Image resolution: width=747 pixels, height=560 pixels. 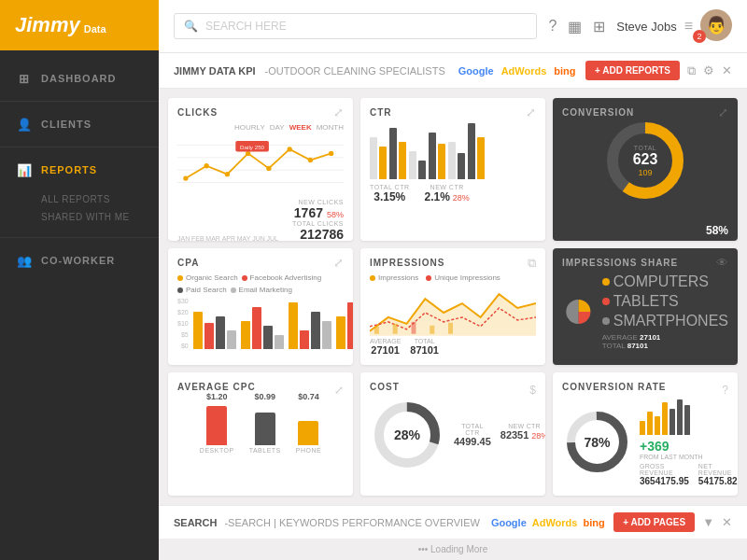 I want to click on sub-item-all-reports: ALL REPORTS, so click(x=100, y=200).